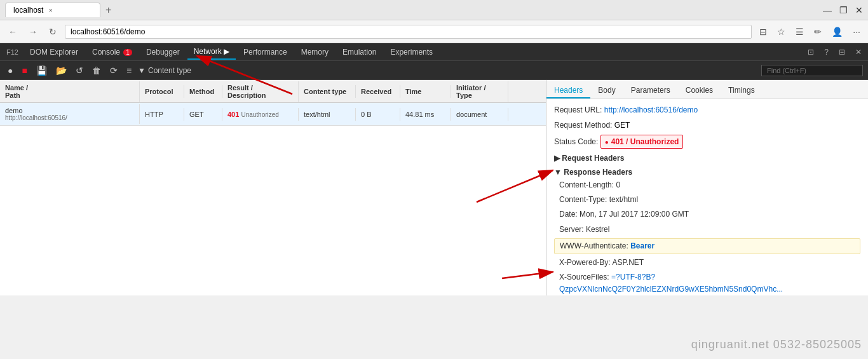 Image resolution: width=868 pixels, height=359 pixels. What do you see at coordinates (707, 215) in the screenshot?
I see `date-row: Date: Mon, 17 Jul 2017 12:09:00 GMT` at bounding box center [707, 215].